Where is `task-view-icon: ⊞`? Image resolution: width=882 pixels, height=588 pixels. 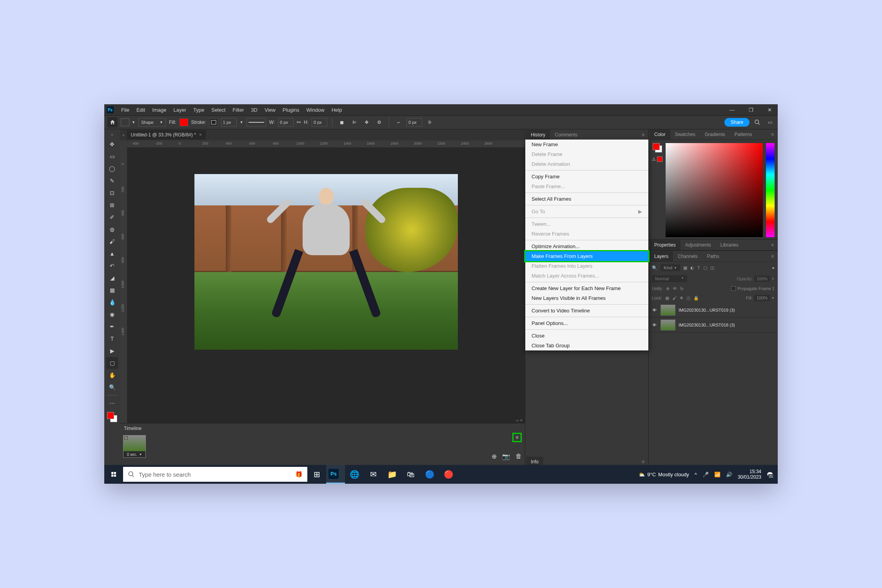
task-view-icon: ⊞ is located at coordinates (317, 474).